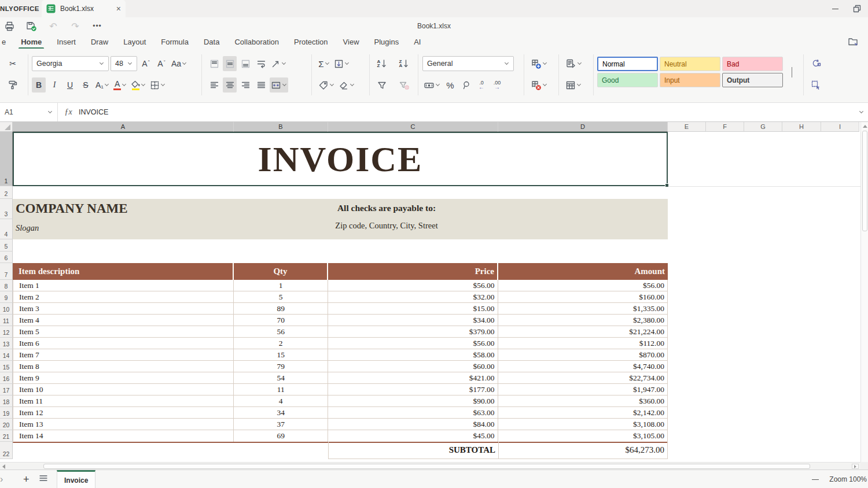 This screenshot has height=488, width=868. Describe the element at coordinates (583, 401) in the screenshot. I see `item-amount-cell: $360.00` at that location.